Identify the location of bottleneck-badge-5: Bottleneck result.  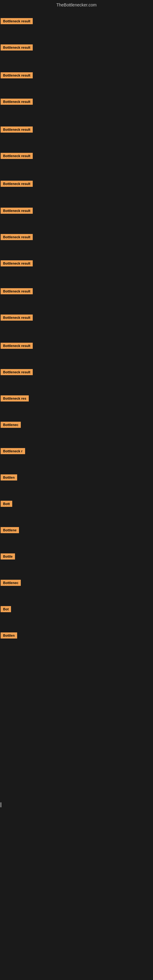
(17, 129).